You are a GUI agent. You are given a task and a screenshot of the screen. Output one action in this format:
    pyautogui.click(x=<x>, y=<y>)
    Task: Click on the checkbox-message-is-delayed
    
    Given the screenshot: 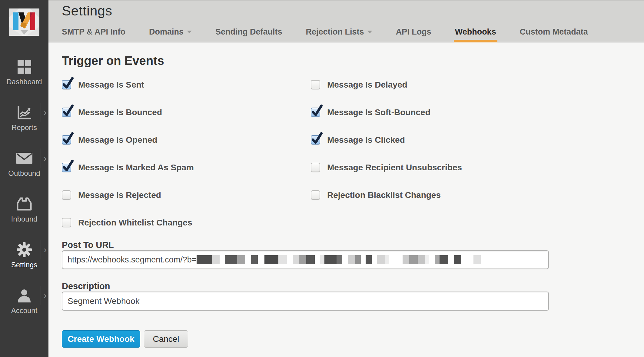 What is the action you would take?
    pyautogui.click(x=316, y=85)
    